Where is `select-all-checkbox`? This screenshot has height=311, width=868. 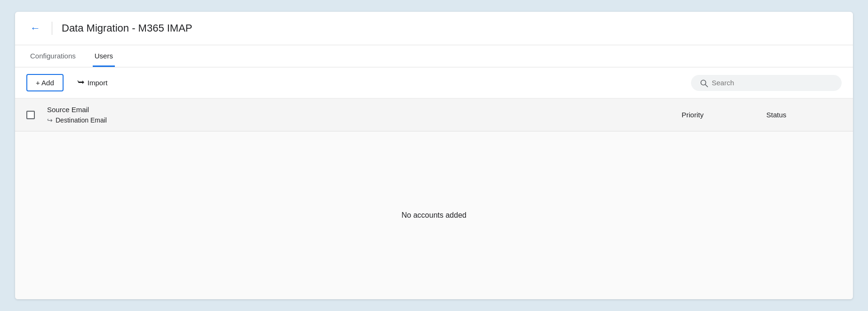 select-all-checkbox is located at coordinates (31, 115).